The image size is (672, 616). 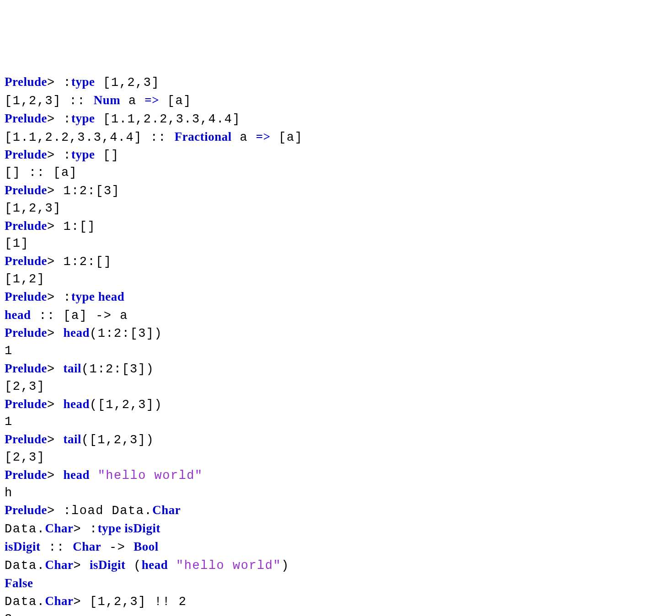 What do you see at coordinates (336, 316) in the screenshot?
I see `code-line: head :: [a] -> a` at bounding box center [336, 316].